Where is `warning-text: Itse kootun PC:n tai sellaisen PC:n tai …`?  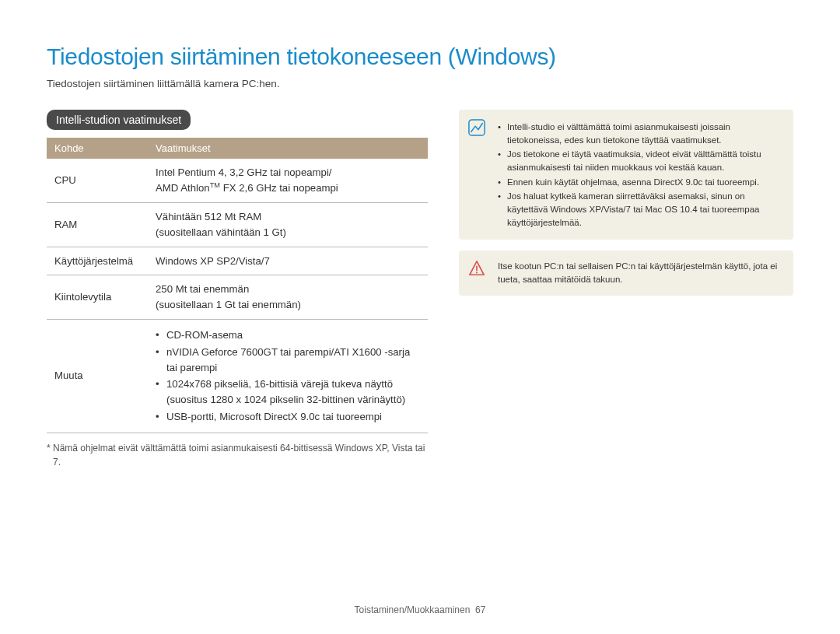
warning-text: Itse kootun PC:n tai sellaisen PC:n tai … is located at coordinates (640, 272).